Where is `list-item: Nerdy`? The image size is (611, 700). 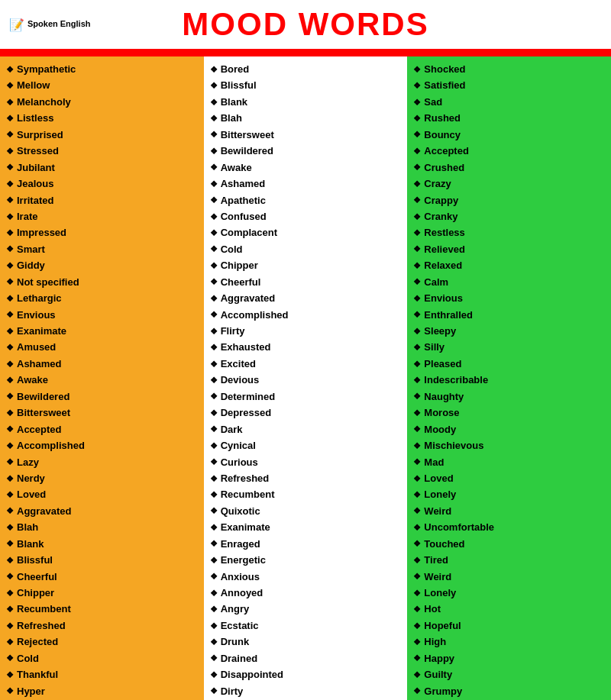
list-item: Nerdy is located at coordinates (102, 478).